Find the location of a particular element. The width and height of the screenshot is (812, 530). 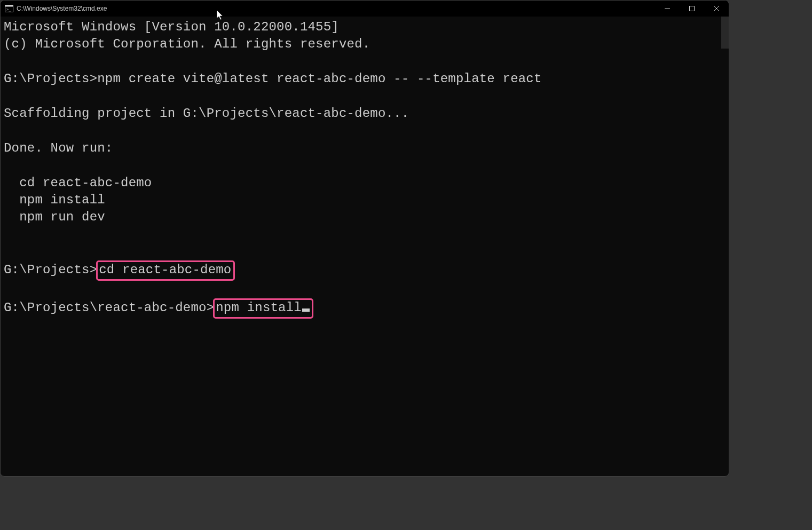

titlebar-left: >_ C:\Windows\System32\cmd.exe is located at coordinates (56, 9).